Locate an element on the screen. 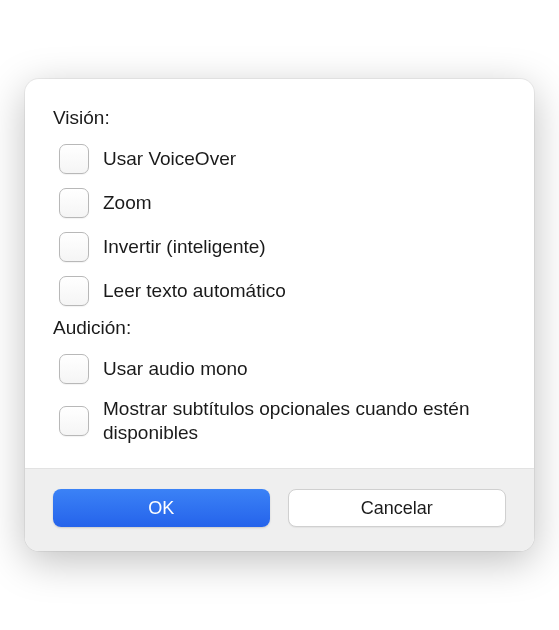 Image resolution: width=559 pixels, height=630 pixels. label-autotext: Leer texto automático is located at coordinates (194, 291).